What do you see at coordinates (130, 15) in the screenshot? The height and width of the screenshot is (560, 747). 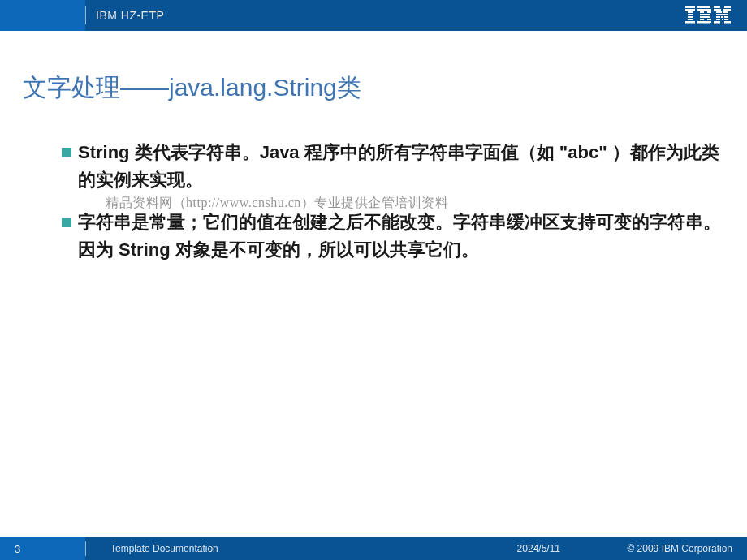 I see `header-title: IBM HZ-ETP` at bounding box center [130, 15].